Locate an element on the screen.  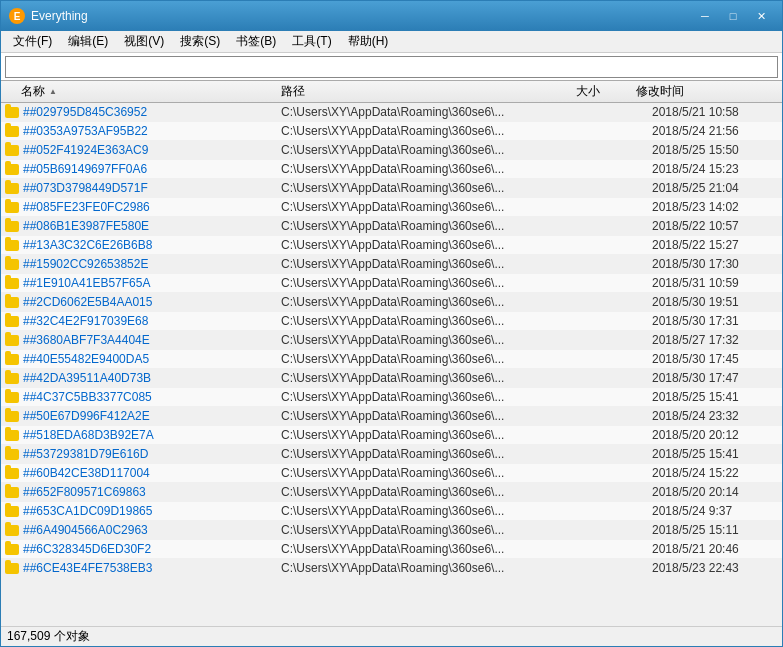
file-date: 2018/5/22 10:57 is located at coordinates (717, 226).